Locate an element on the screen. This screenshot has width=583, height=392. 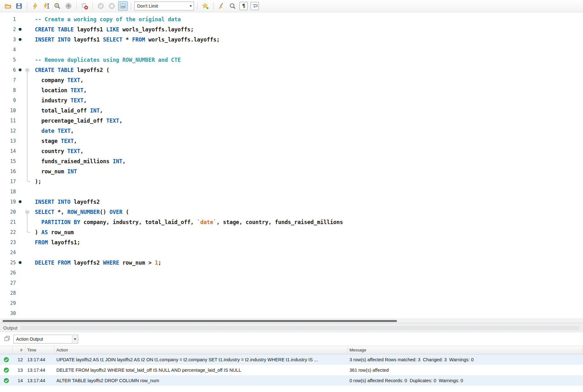
code-line-17: 17); is located at coordinates (292, 182).